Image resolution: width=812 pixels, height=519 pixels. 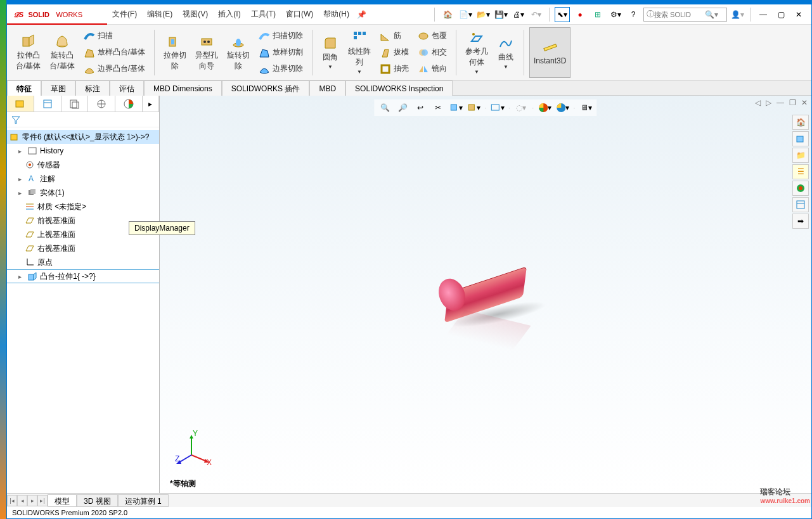 What do you see at coordinates (183, 88) in the screenshot?
I see `tab-mbd-dim: MBD Dimensions` at bounding box center [183, 88].